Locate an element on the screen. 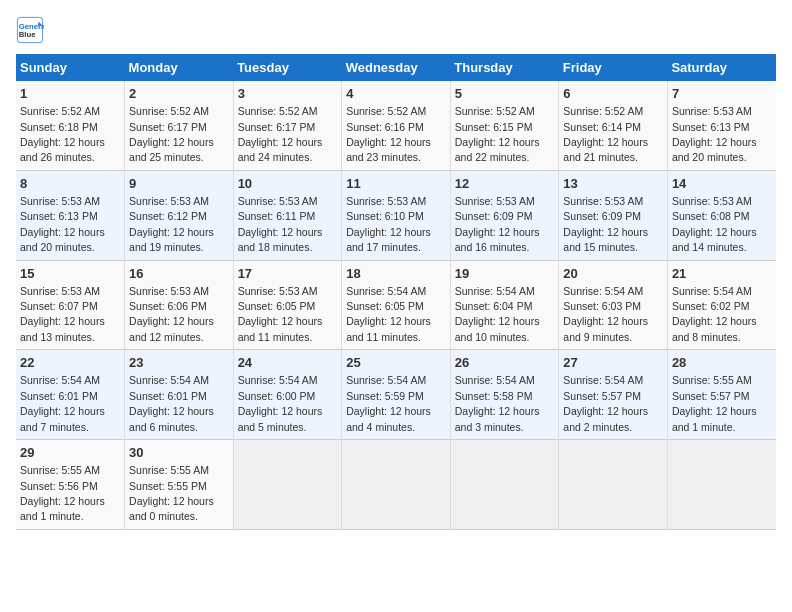 The width and height of the screenshot is (792, 612). cell-info: Sunrise: 5:54 AMSunset: 6:03 PMDaylight:… is located at coordinates (606, 314).